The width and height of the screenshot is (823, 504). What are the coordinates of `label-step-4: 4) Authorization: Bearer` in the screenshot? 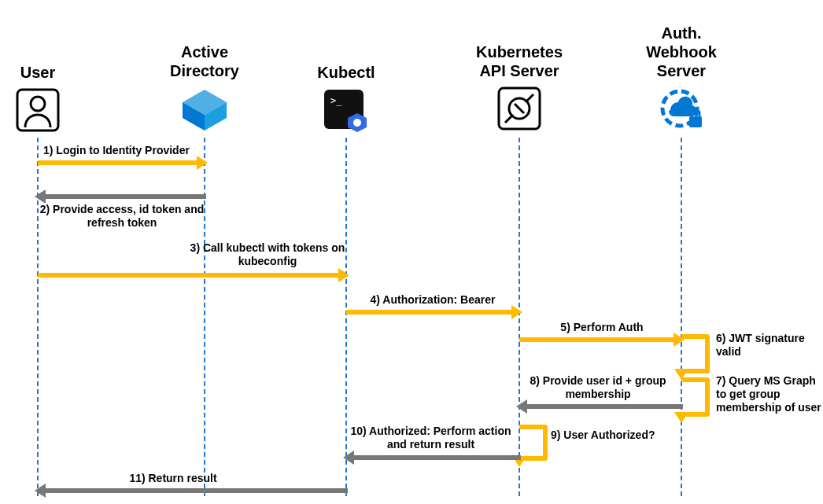 It's located at (433, 300).